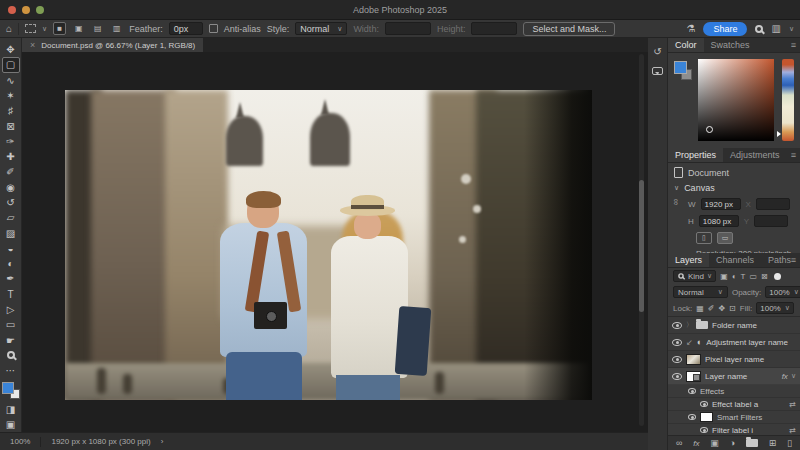 This screenshot has height=450, width=800. Describe the element at coordinates (11, 142) in the screenshot. I see `eyedropper-tool: ✑` at that location.